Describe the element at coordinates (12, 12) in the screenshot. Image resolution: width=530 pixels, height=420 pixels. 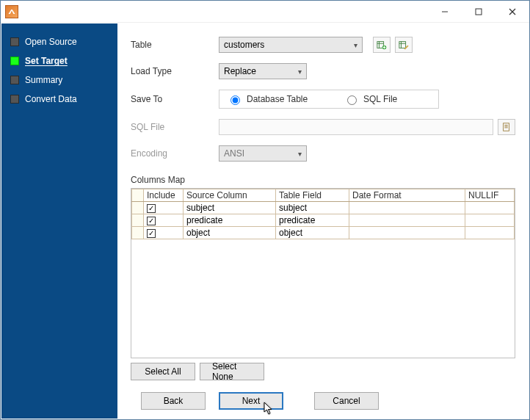
I see `app-icon` at that location.